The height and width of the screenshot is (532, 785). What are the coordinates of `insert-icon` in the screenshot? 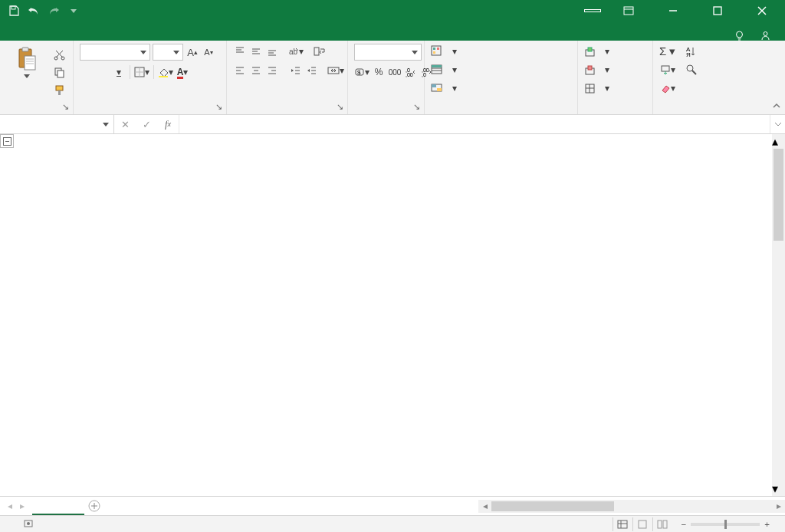 It's located at (590, 52).